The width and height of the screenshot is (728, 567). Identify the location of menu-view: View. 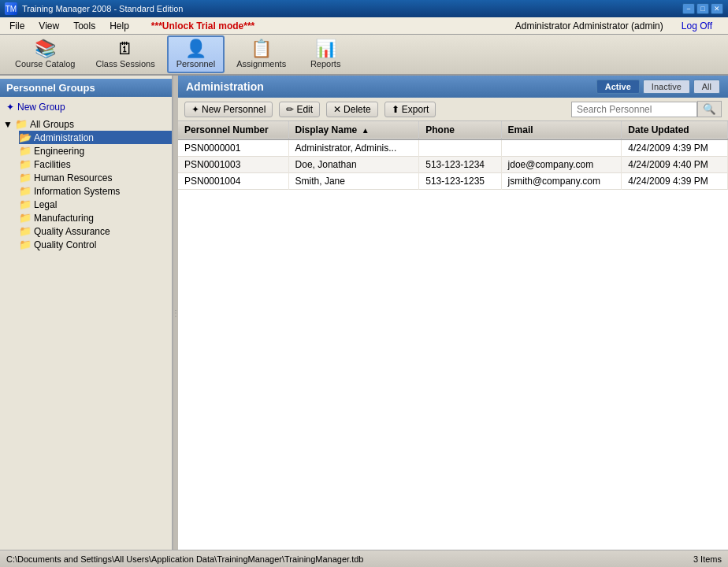
(49, 26).